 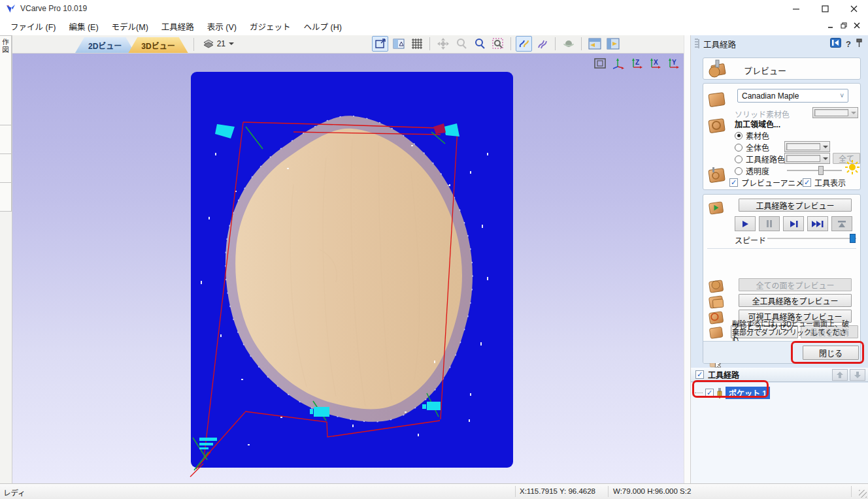 I want to click on step-forward-button, so click(x=793, y=223).